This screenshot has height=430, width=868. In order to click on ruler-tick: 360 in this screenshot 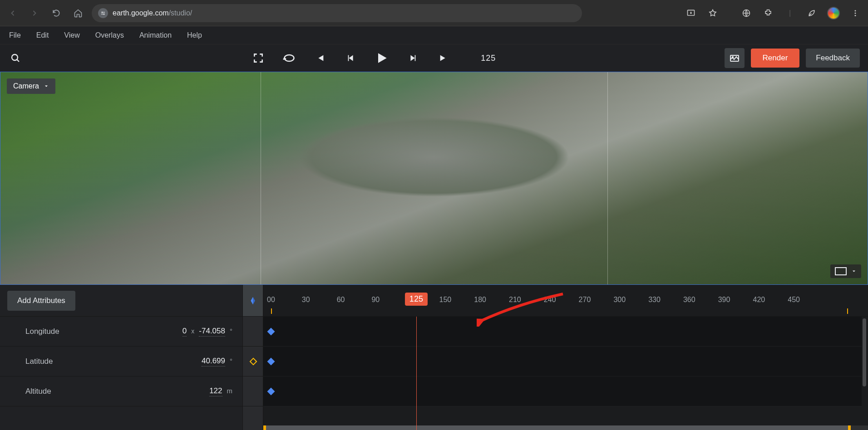, I will do `click(689, 300)`.